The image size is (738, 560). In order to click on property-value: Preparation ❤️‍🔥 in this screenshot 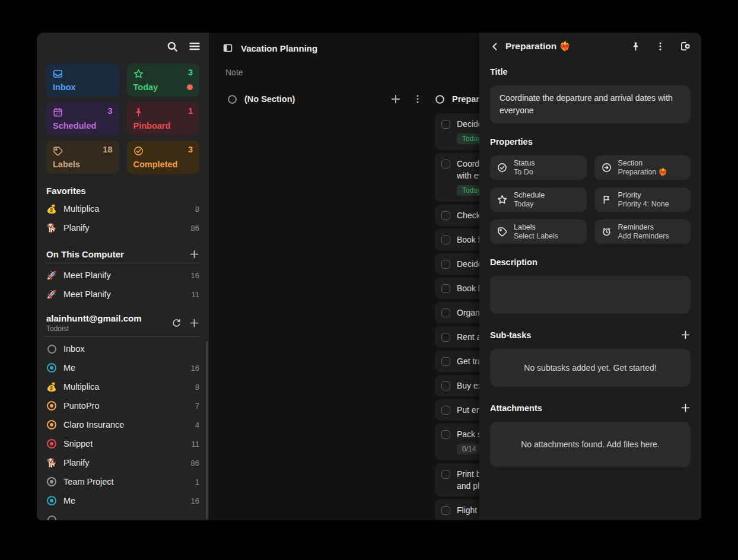, I will do `click(643, 172)`.